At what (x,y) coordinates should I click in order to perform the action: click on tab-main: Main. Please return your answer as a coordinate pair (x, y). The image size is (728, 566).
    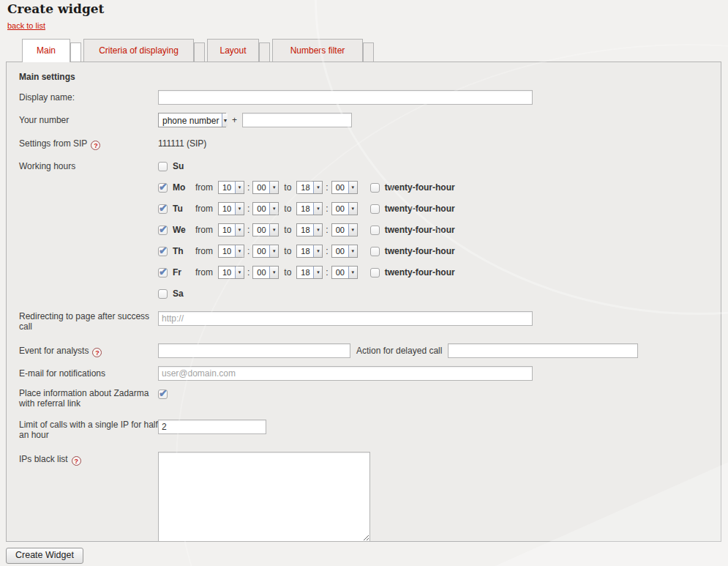
    Looking at the image, I should click on (46, 51).